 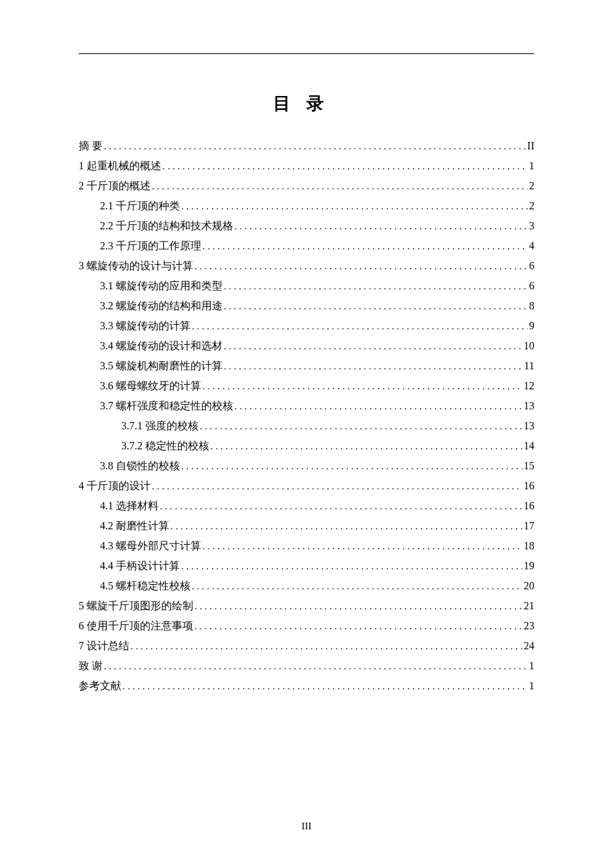 I want to click on toc-entry: 3.7 螺杆强度和稳定性的校核13, so click(x=306, y=406).